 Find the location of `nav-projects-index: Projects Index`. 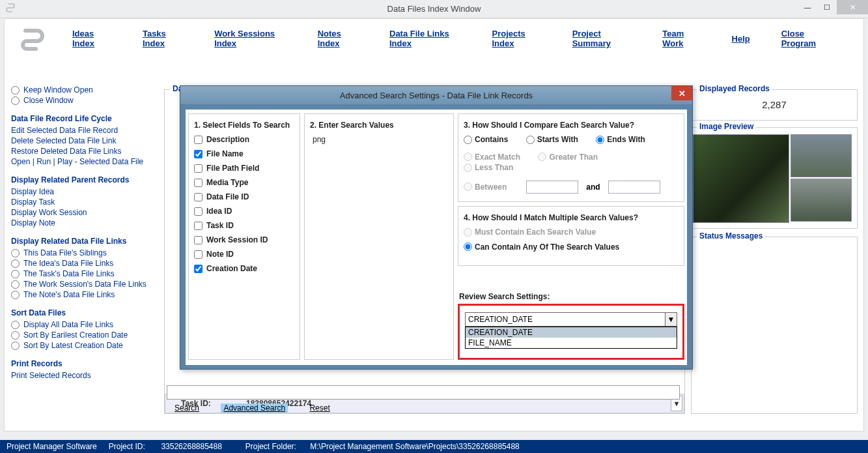

nav-projects-index: Projects Index is located at coordinates (516, 38).